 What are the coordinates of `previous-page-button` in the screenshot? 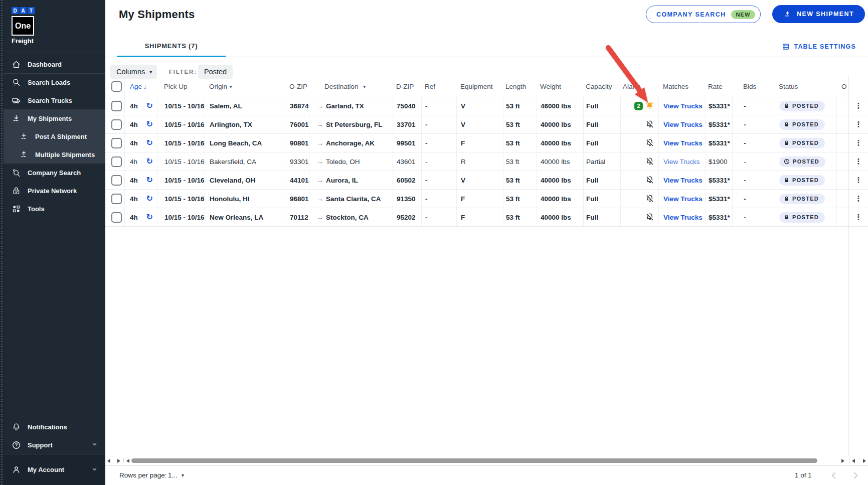 It's located at (834, 475).